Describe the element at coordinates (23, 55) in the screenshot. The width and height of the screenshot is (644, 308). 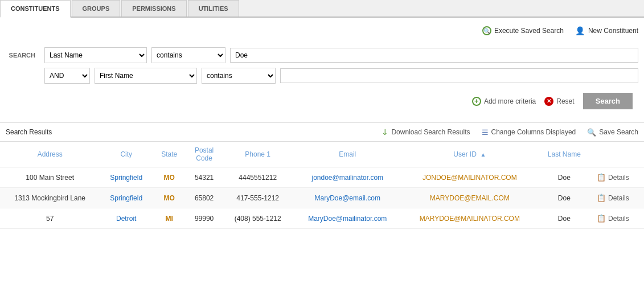
I see `search-label: SEARCH` at that location.